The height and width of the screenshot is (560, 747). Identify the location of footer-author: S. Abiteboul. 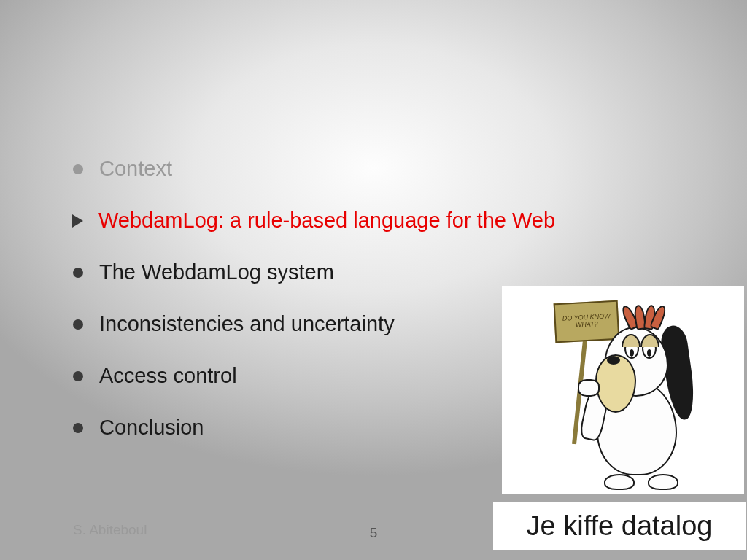
(109, 530).